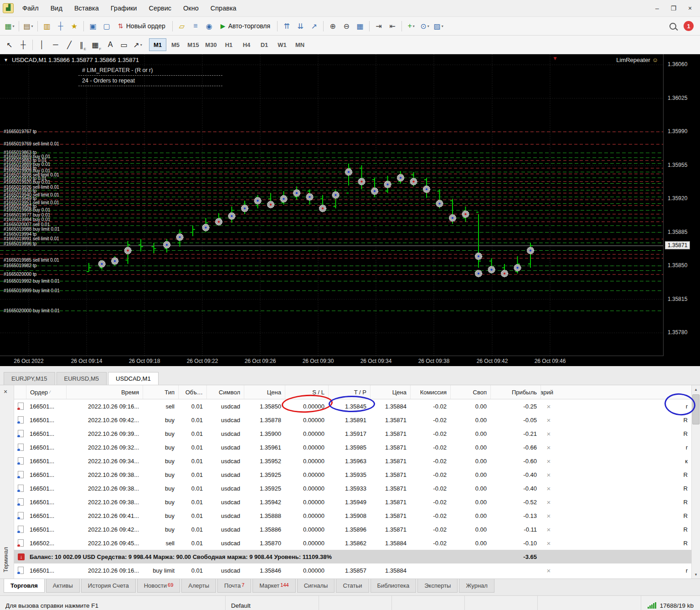 This screenshot has height=610, width=700. I want to click on terminal-tab-эксперты: Эксперты, so click(438, 586).